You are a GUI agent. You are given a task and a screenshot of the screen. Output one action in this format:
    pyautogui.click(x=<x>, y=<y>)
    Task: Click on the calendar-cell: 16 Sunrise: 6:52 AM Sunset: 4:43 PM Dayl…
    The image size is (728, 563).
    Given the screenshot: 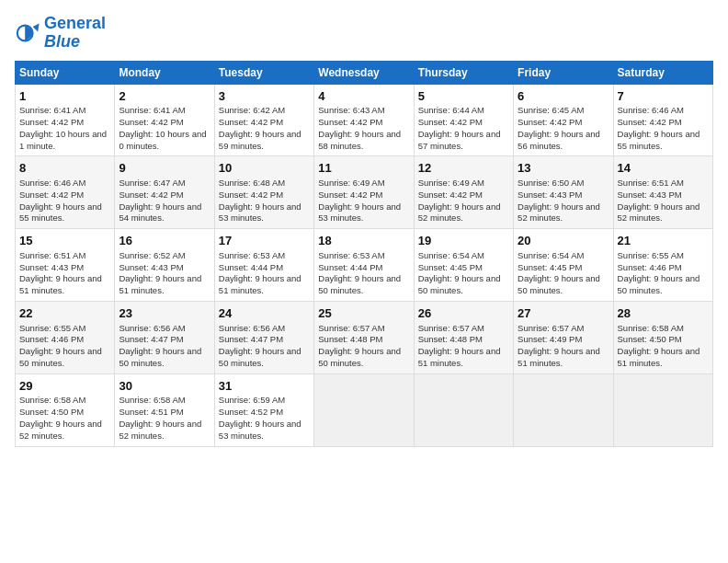 What is the action you would take?
    pyautogui.click(x=165, y=265)
    